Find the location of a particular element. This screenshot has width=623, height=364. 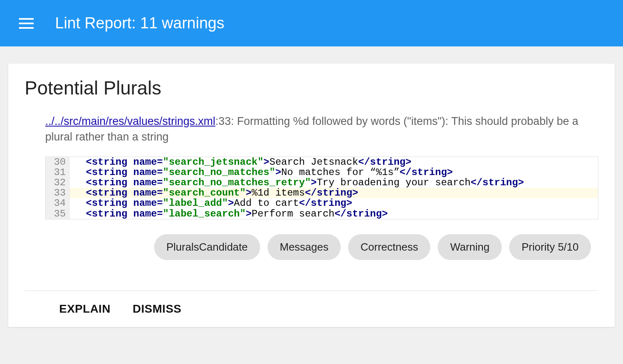

line-number: 31 is located at coordinates (58, 173).